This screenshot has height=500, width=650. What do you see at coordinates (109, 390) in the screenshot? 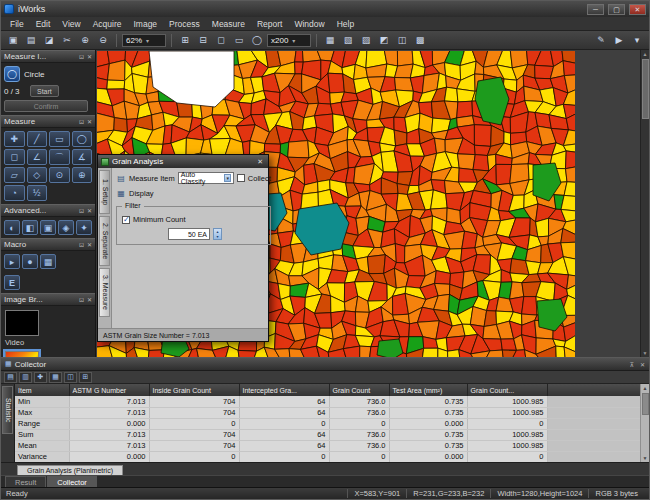
I see `column-header: ASTM G Number` at bounding box center [109, 390].